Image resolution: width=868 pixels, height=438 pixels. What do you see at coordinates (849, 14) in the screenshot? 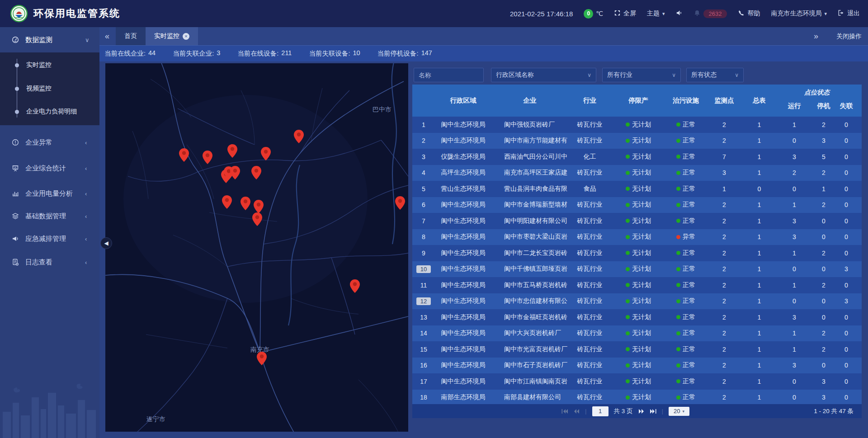
I see `logout-button: 退出` at bounding box center [849, 14].